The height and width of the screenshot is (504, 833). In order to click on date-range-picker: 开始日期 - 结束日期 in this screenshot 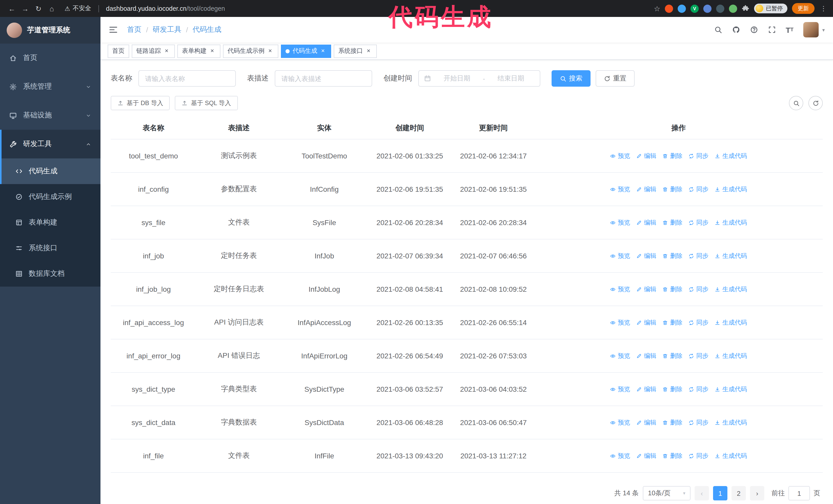, I will do `click(479, 78)`.